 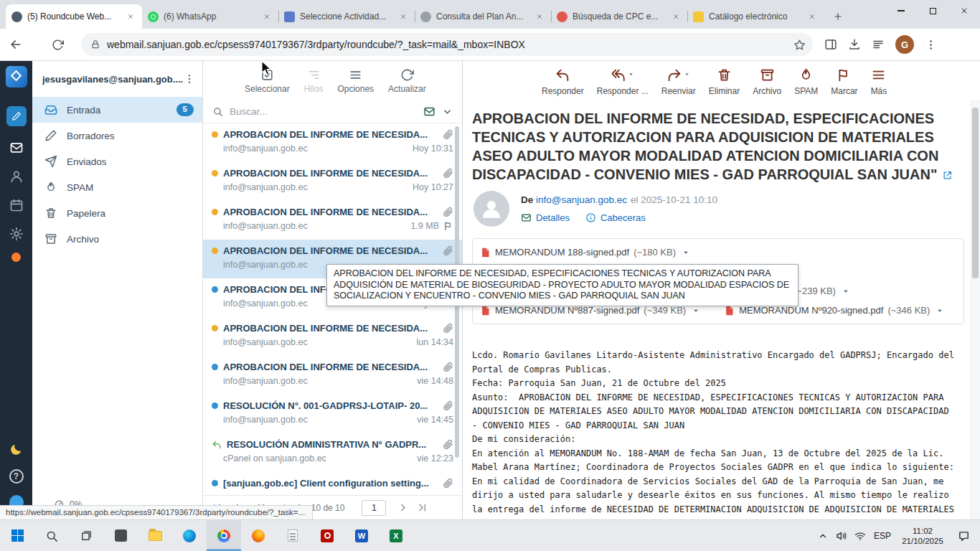 What do you see at coordinates (718, 253) in the screenshot?
I see `attachment-item: MEMORANDUM 188-signed.pdf (~180 KB)` at bounding box center [718, 253].